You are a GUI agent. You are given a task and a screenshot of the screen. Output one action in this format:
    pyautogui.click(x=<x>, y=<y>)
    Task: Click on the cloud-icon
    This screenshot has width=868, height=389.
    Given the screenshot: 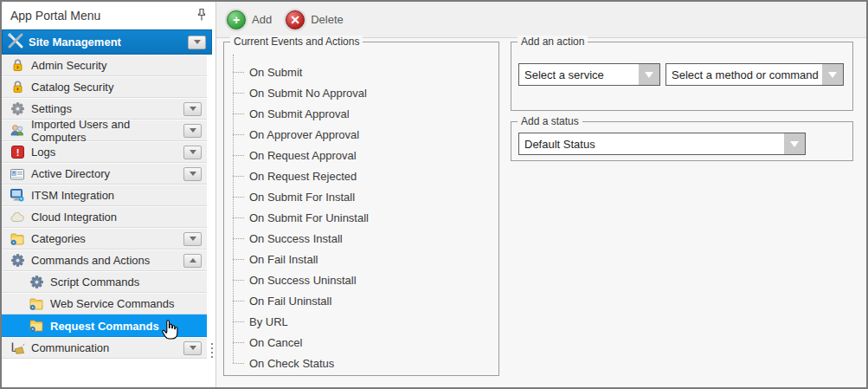 What is the action you would take?
    pyautogui.click(x=17, y=217)
    